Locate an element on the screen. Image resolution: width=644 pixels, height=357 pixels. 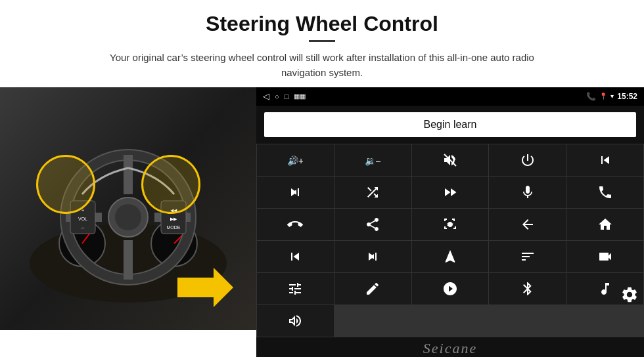
back-arrow-icon: ◁ is located at coordinates (266, 96).